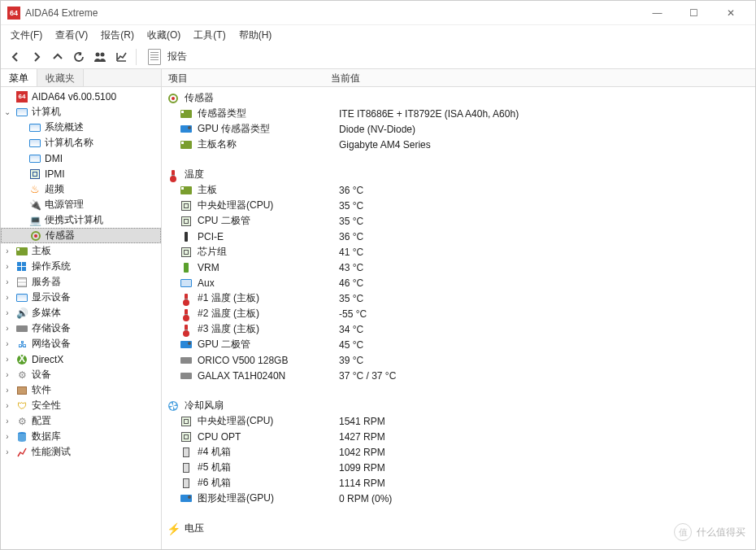 The image size is (756, 550). What do you see at coordinates (26, 36) in the screenshot?
I see `menu-file: 文件(F)` at bounding box center [26, 36].